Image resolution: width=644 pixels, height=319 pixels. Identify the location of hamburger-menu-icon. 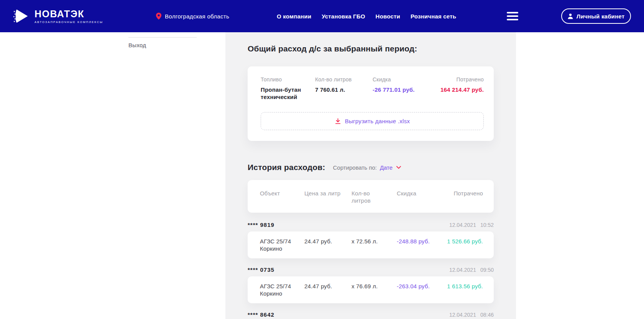
(513, 16).